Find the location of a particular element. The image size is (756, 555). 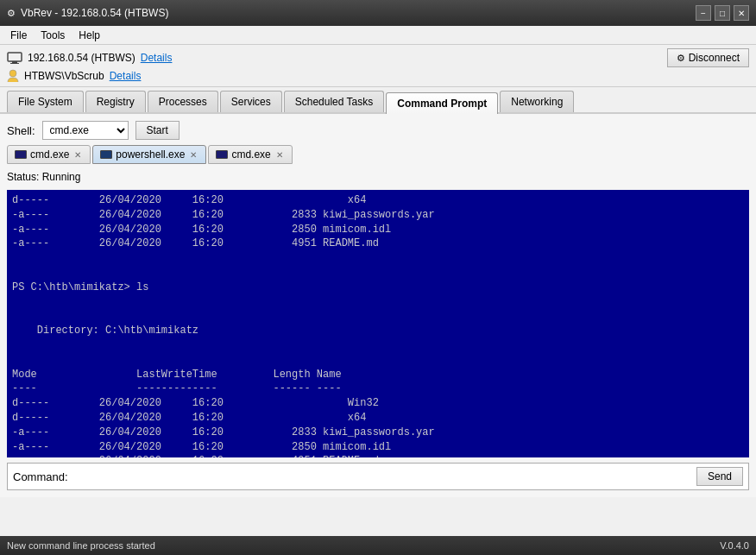

menu-file: File is located at coordinates (19, 35).